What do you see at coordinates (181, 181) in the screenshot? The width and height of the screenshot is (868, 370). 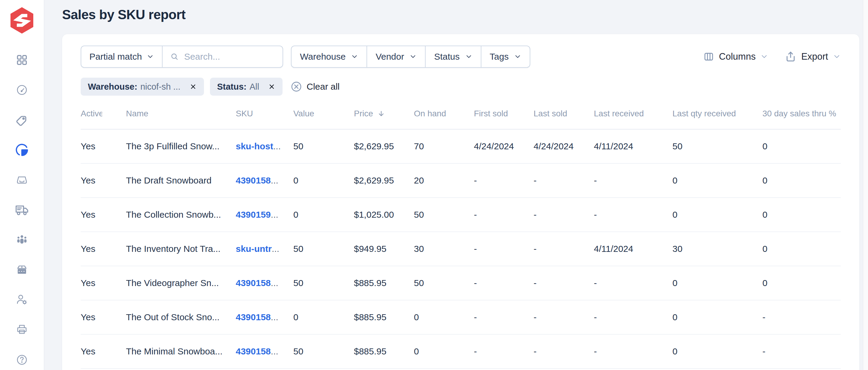 I see `cell-name: The Draft Snowboard` at bounding box center [181, 181].